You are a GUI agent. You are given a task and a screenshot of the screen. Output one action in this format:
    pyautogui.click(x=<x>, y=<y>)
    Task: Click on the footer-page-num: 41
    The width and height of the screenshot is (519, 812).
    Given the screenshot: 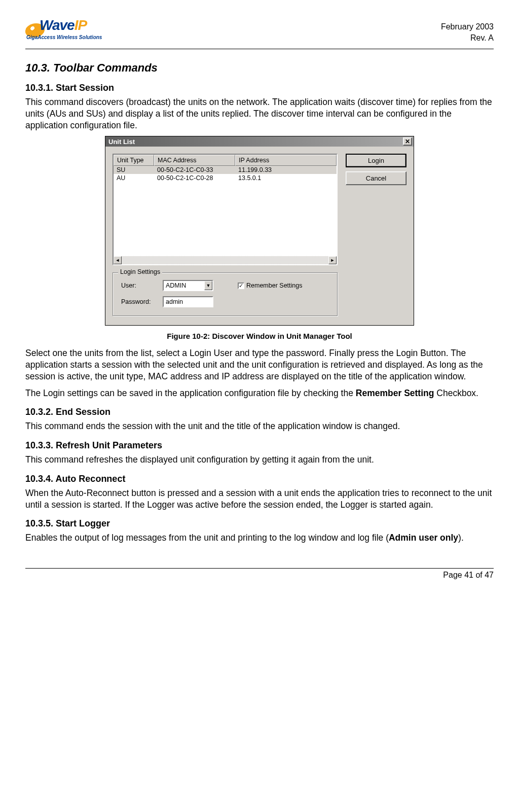 What is the action you would take?
    pyautogui.click(x=469, y=575)
    